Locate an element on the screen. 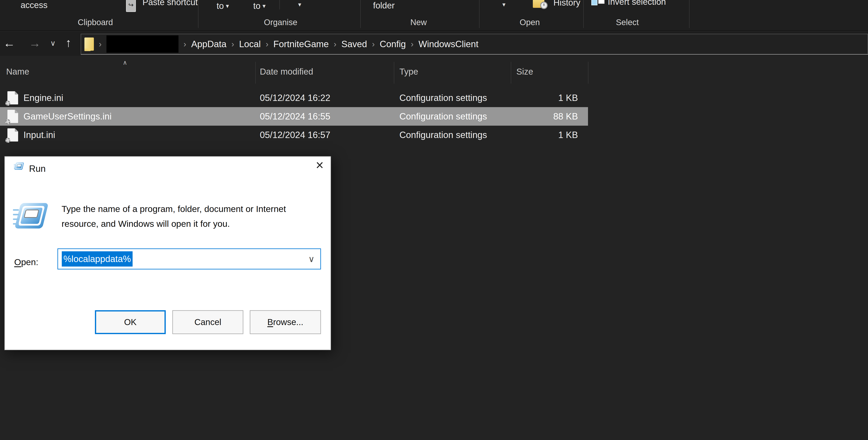  ribbon-button-divider is located at coordinates (280, 5).